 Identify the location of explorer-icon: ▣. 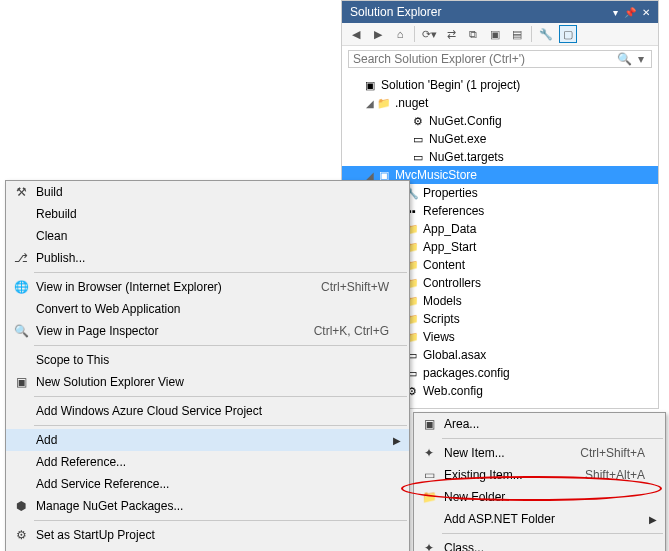
(21, 382).